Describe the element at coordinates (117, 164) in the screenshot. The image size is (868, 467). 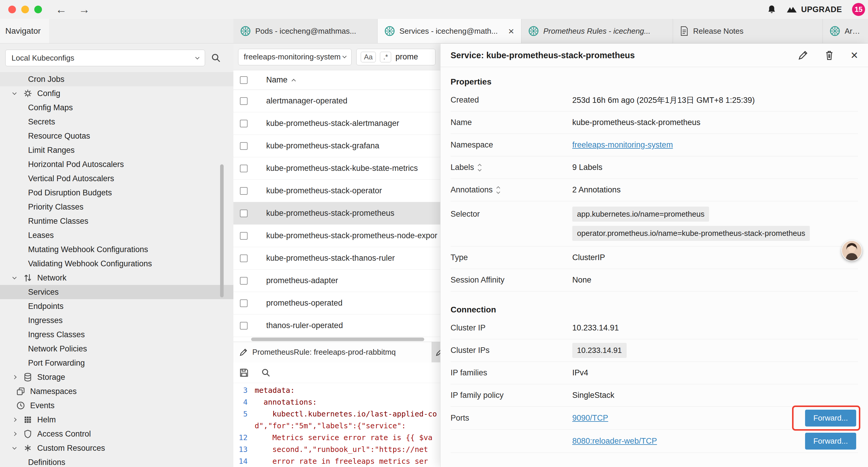
I see `sidebar-item-horizontal-pod-autoscalers: Horizontal Pod Autoscalers` at that location.